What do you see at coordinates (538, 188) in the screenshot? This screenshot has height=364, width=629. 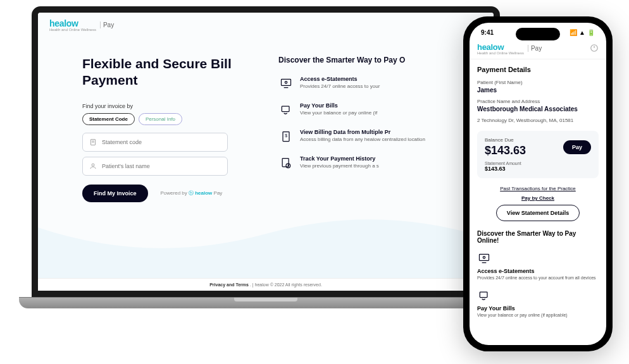 I see `past-transactions-link: Past Transactions for the Practice` at bounding box center [538, 188].